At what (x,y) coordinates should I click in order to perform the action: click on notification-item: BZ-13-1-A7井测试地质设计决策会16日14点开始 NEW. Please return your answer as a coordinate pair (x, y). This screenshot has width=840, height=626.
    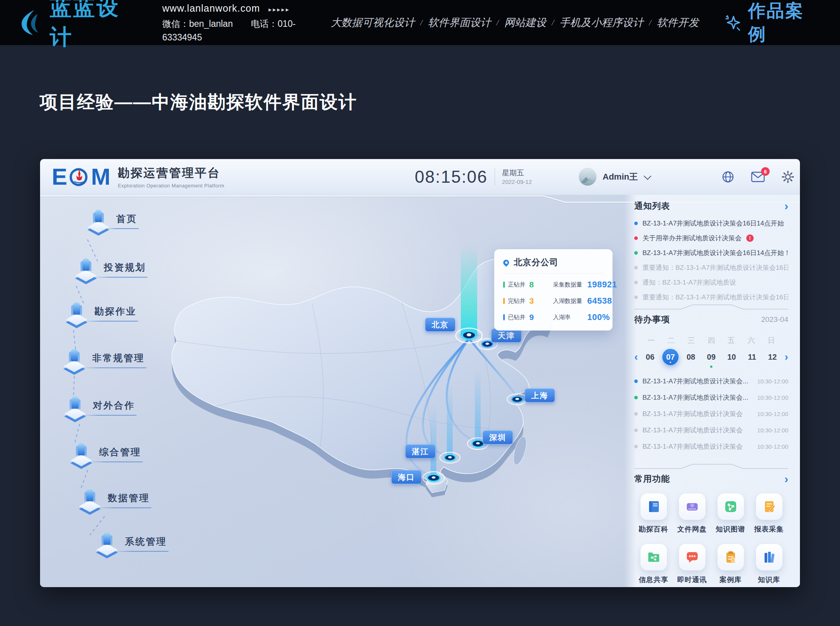
    Looking at the image, I should click on (711, 223).